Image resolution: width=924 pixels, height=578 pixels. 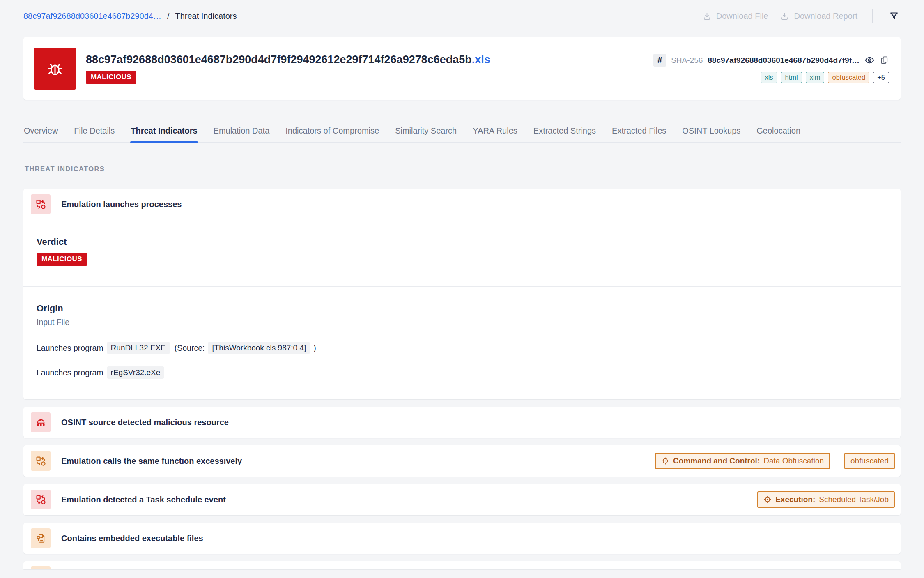 I want to click on source-ref-chip: [ThisWorkbook.cls 987:0 4], so click(x=259, y=348).